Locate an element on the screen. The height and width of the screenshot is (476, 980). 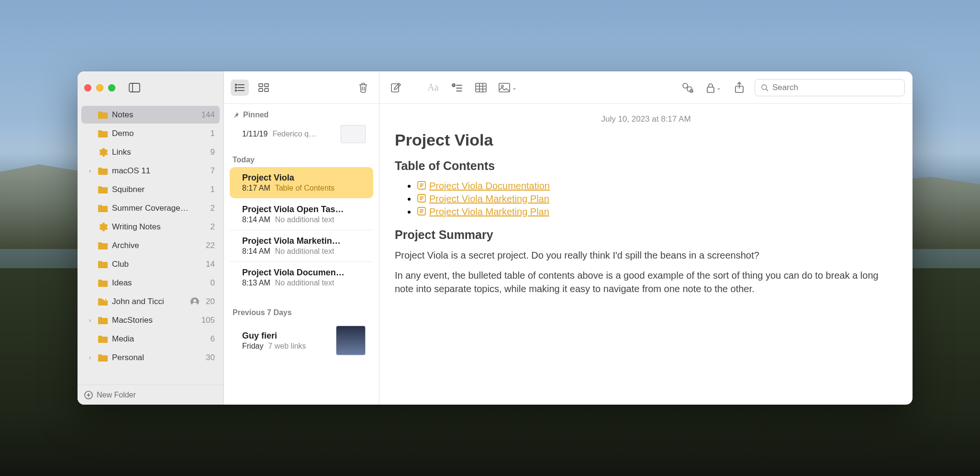
new-folder-label: New Folder is located at coordinates (116, 395).